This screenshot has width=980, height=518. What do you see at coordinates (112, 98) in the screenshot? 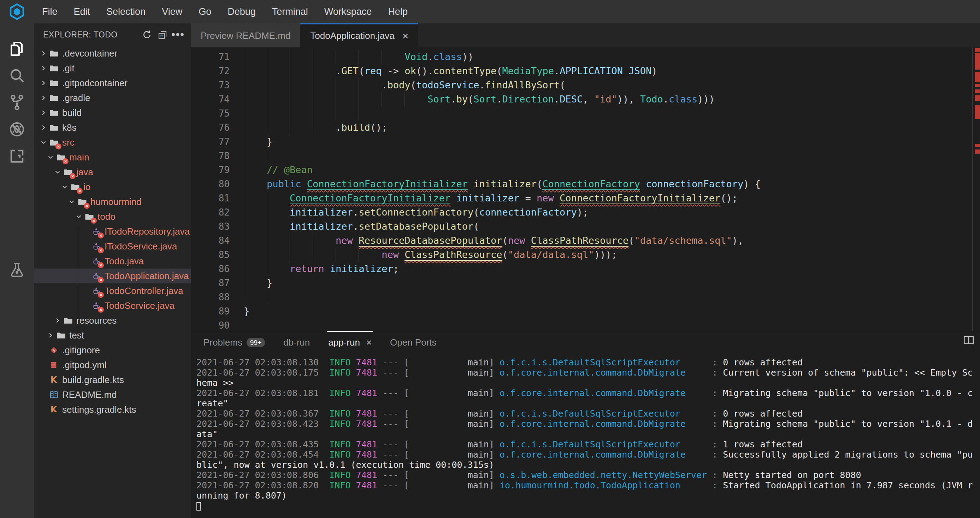
I see `tree-item--gradle: .gradle` at bounding box center [112, 98].